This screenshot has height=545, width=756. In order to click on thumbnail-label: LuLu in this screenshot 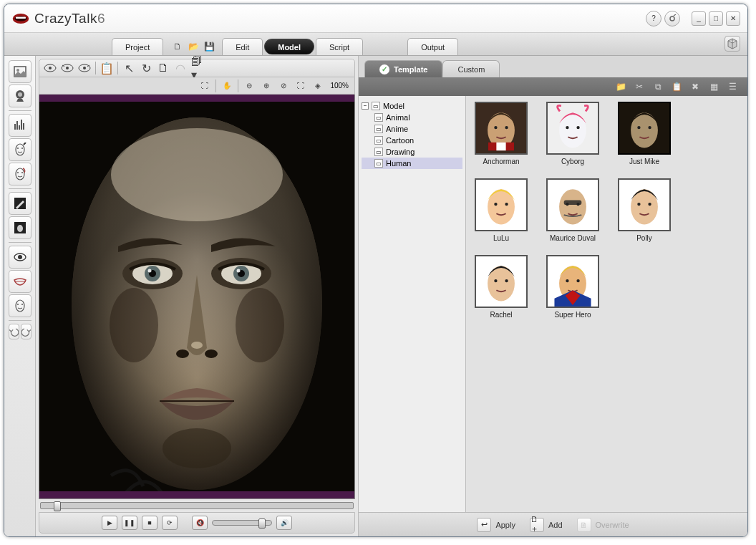, I will do `click(501, 238)`.